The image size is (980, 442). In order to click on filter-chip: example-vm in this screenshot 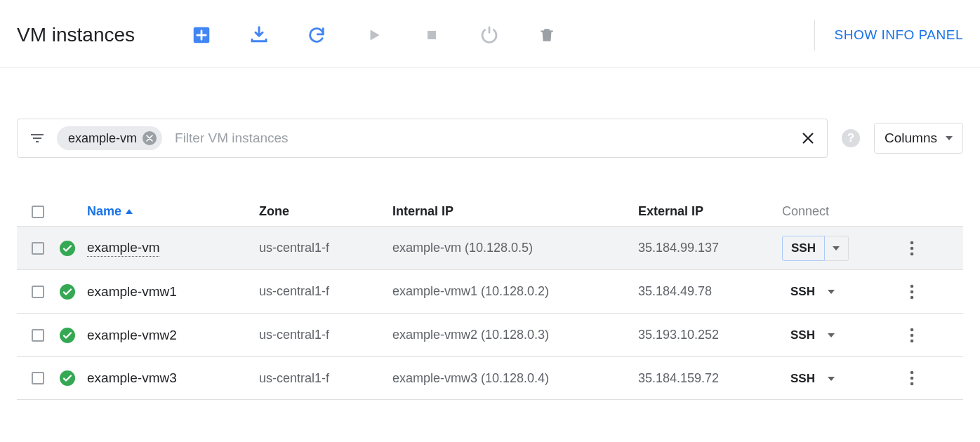, I will do `click(110, 138)`.